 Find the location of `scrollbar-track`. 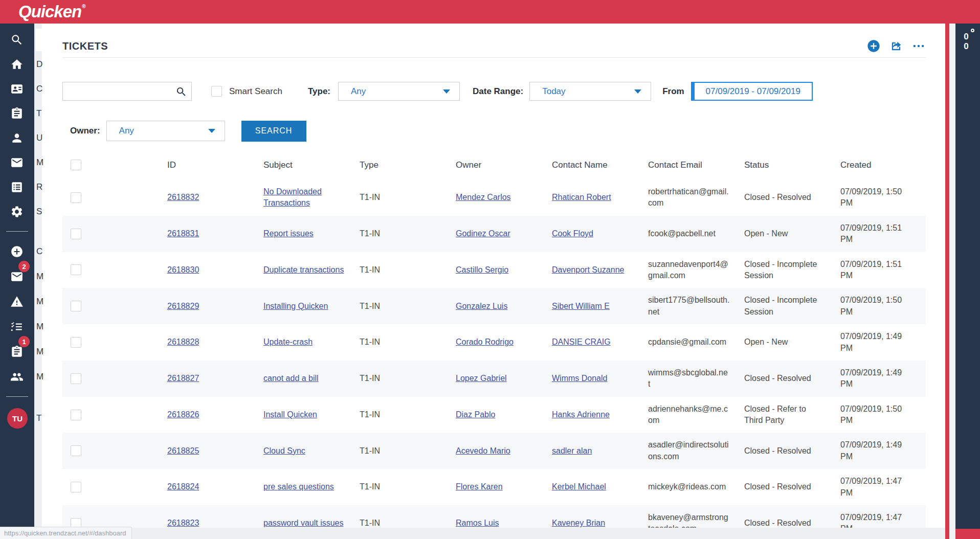

scrollbar-track is located at coordinates (952, 281).